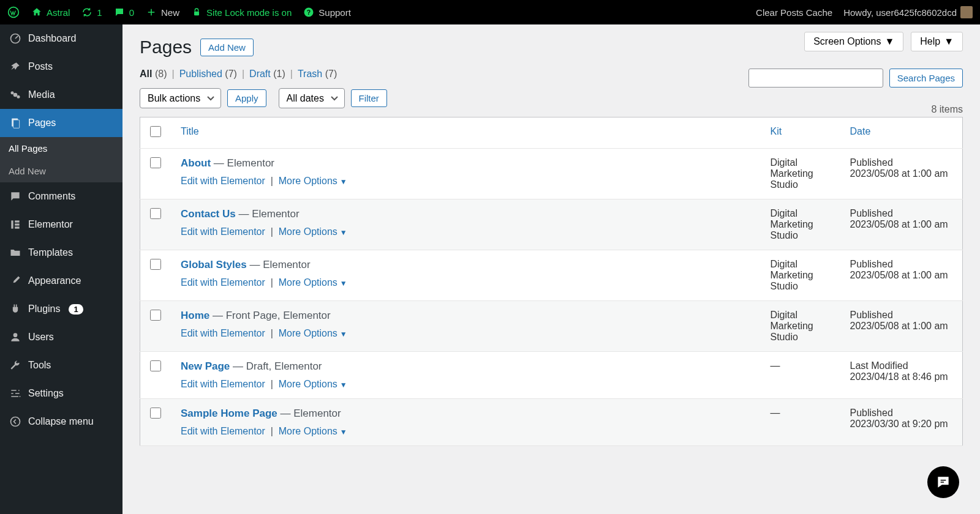  I want to click on filter-button: Filter, so click(369, 98).